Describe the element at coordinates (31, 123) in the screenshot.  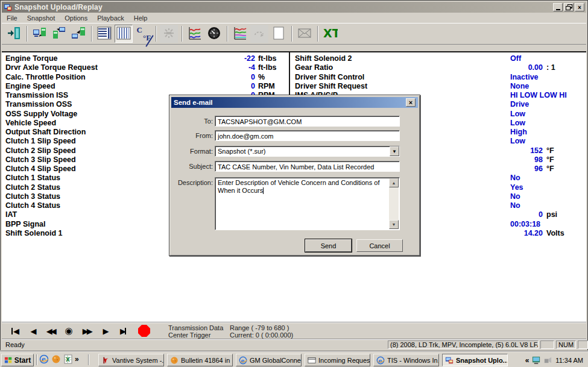
I see `parameter-name: Vehicle Speed` at that location.